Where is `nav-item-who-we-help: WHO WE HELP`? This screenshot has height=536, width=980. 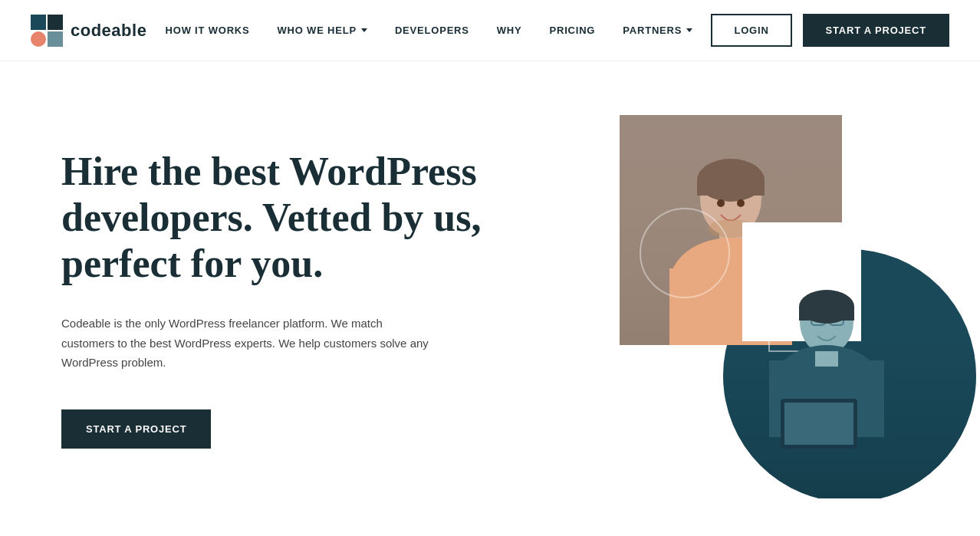
nav-item-who-we-help: WHO WE HELP is located at coordinates (322, 31).